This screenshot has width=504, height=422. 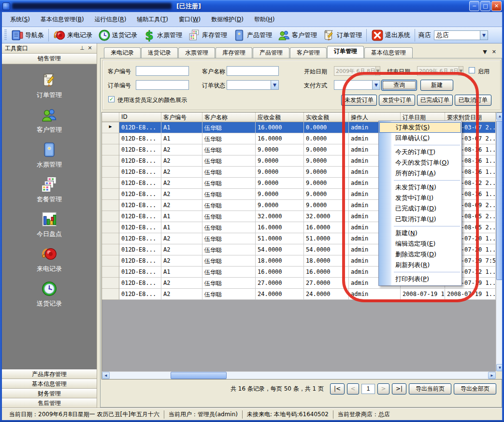 I want to click on menu-item-2: 基本信息管理(B), so click(x=62, y=19).